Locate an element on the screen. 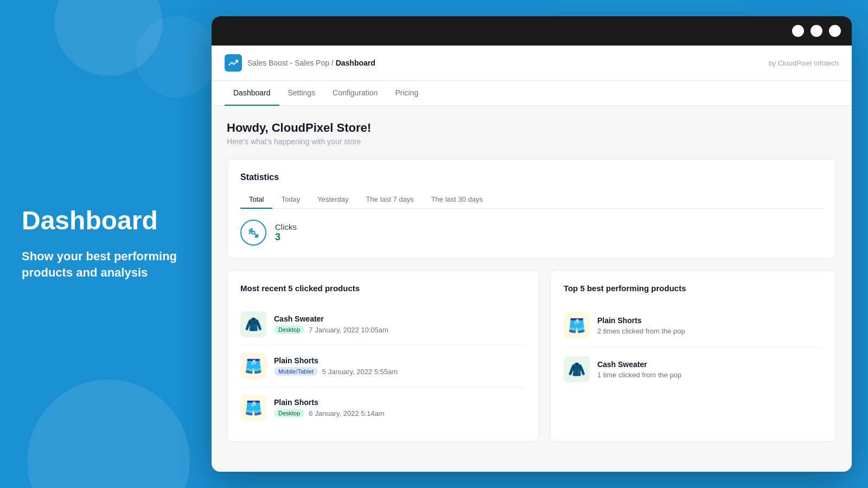 Image resolution: width=868 pixels, height=488 pixels. stats-tab-last30: The last 30 days is located at coordinates (457, 200).